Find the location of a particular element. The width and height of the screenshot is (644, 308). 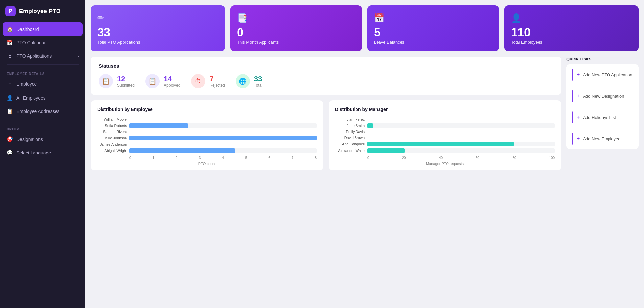

employee-chart-x-label: PTO count is located at coordinates (207, 164).